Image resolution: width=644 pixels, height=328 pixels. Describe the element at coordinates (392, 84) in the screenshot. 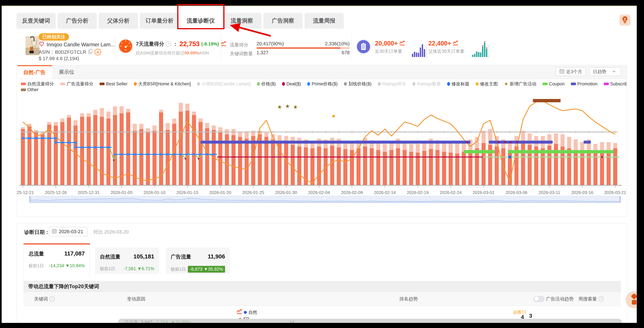

I see `legend-item: Ratings评分` at that location.